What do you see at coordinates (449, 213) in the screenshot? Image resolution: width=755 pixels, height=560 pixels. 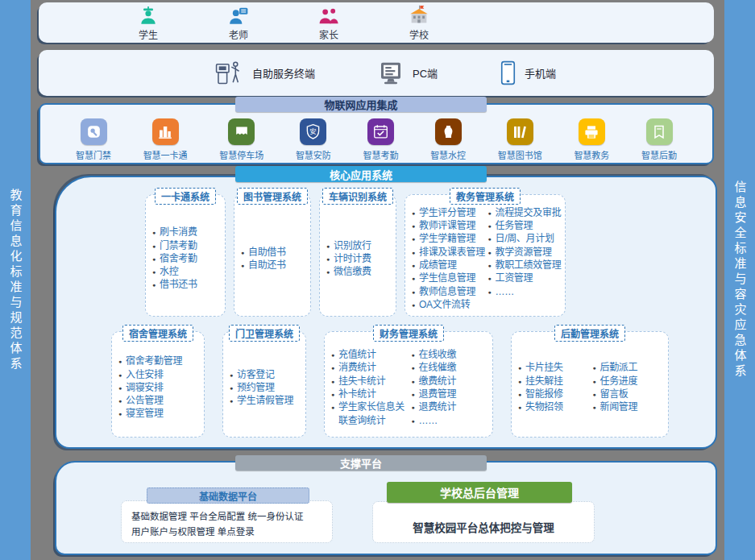 I see `feature-item: 学生评分管理` at bounding box center [449, 213].